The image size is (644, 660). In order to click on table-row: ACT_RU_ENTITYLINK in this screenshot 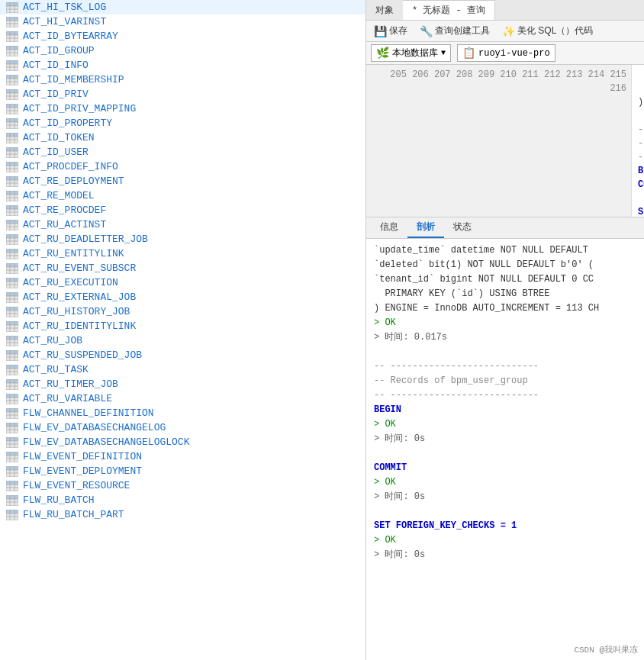, I will do `click(183, 253)`.